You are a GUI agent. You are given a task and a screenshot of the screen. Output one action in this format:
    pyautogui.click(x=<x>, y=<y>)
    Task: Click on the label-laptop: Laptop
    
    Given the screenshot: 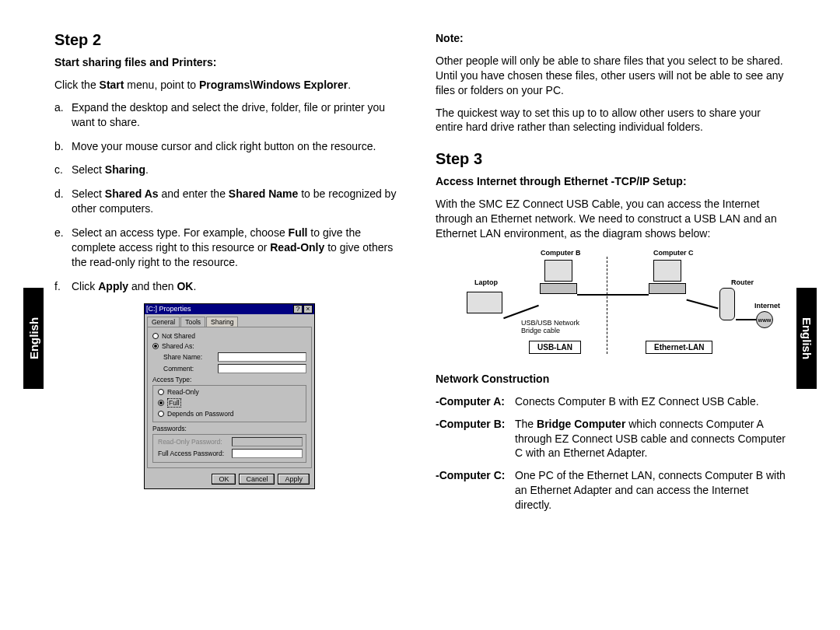 What is the action you would take?
    pyautogui.click(x=486, y=282)
    